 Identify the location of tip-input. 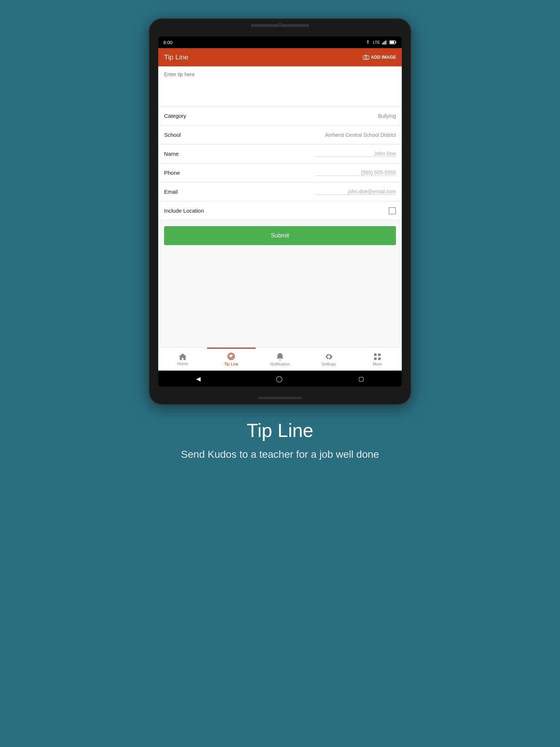
(280, 86).